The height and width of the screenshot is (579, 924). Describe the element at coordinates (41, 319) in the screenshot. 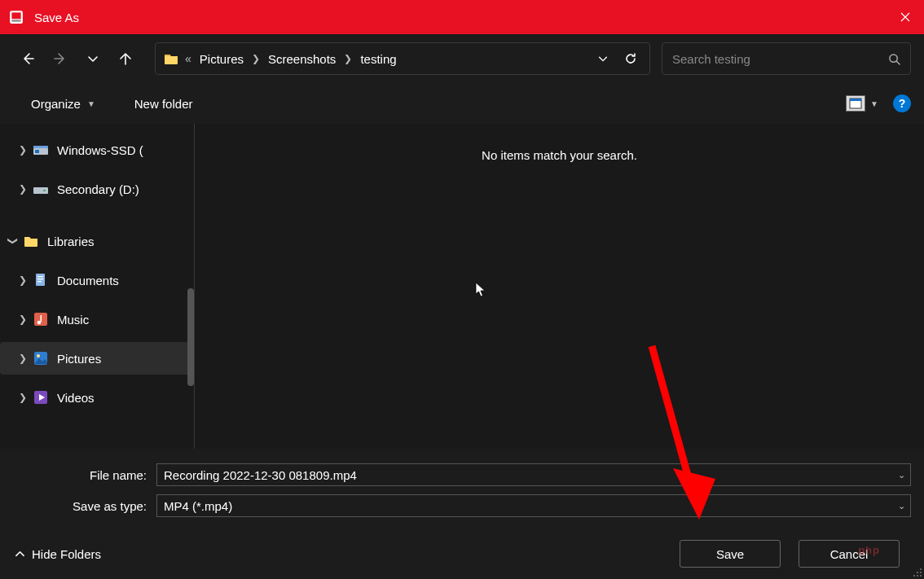

I see `music-icon` at that location.